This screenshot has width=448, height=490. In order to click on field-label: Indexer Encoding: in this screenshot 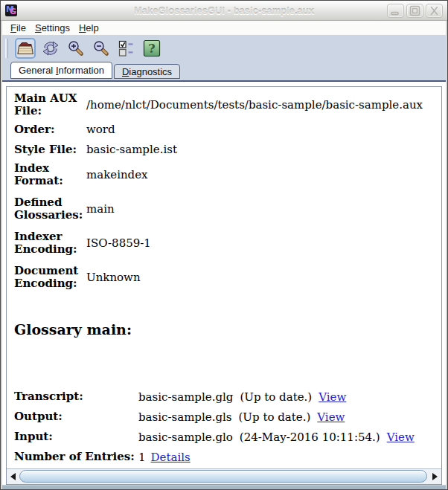, I will do `click(51, 243)`.